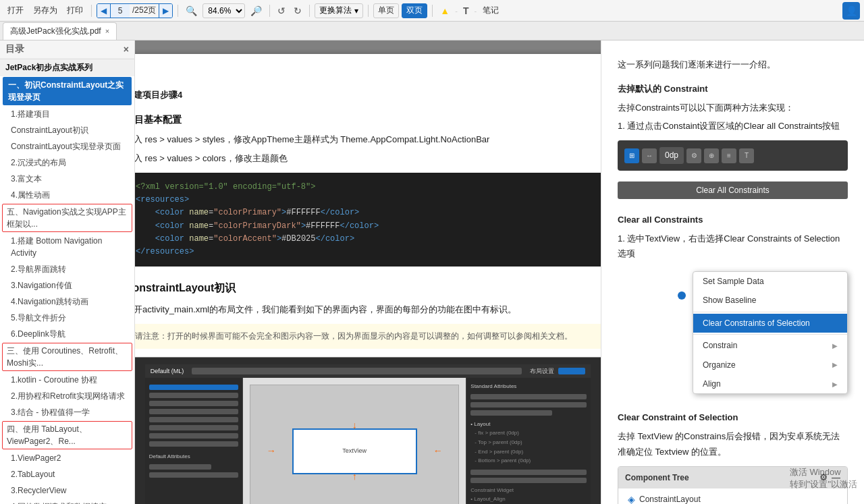 The height and width of the screenshot is (504, 864). What do you see at coordinates (733, 246) in the screenshot?
I see `rp-step2-desc: 1. 选中TextView，右击选择Clear Constraints of S…` at bounding box center [733, 246].